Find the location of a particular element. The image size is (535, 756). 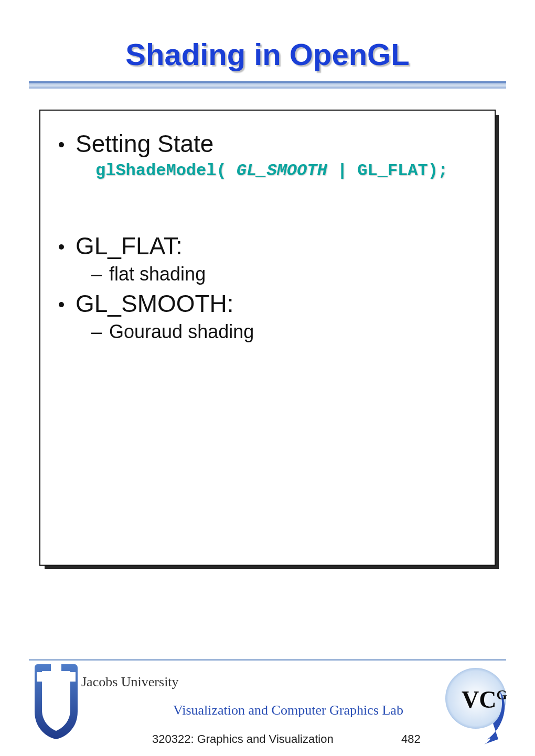

vcg-logo-icon: VCG is located at coordinates (476, 707).